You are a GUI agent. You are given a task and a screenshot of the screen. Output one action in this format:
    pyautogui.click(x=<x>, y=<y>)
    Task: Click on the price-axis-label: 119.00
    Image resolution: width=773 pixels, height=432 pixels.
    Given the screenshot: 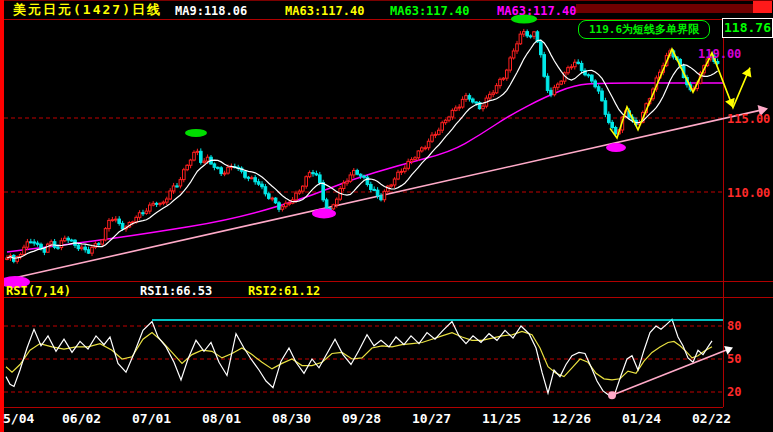 What is the action you would take?
    pyautogui.click(x=720, y=54)
    